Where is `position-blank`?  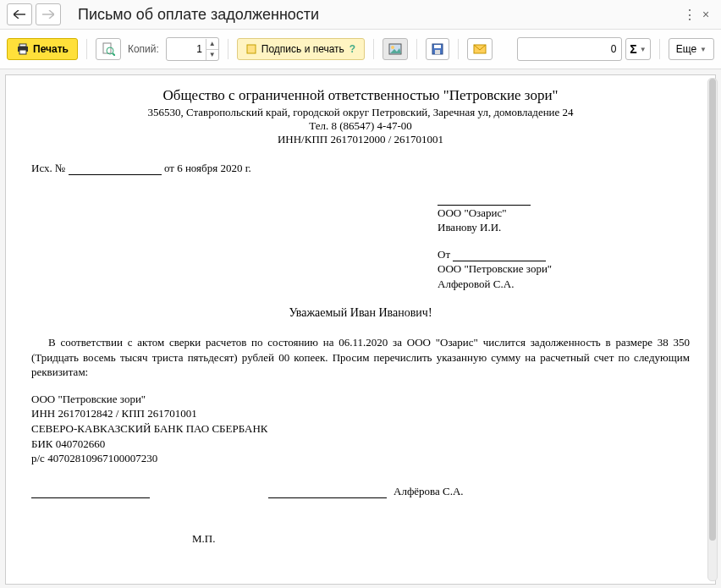 position-blank is located at coordinates (91, 492).